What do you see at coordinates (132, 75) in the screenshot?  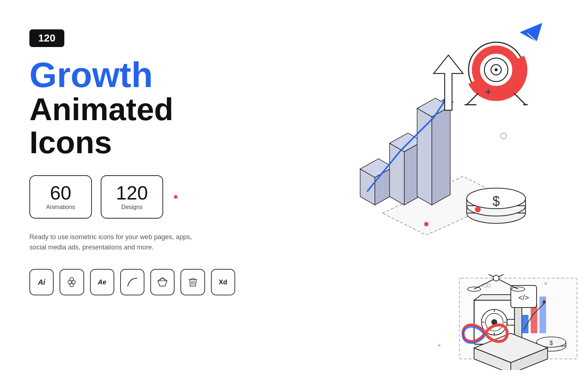 I see `title-growth: Growth` at bounding box center [132, 75].